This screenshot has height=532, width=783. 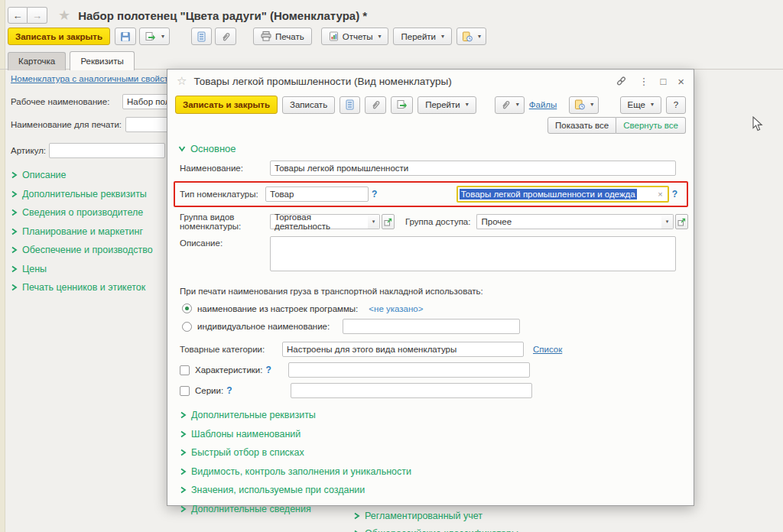 I want to click on dialog-structure-button, so click(x=350, y=105).